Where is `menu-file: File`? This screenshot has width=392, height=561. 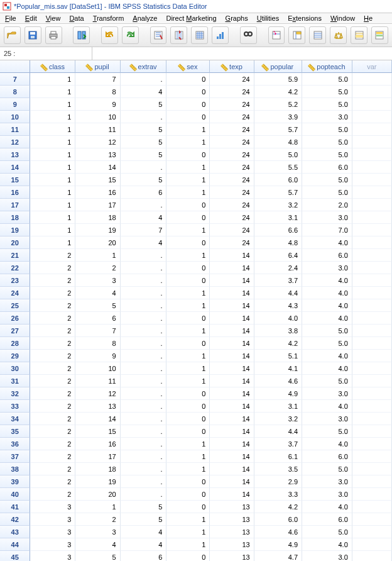 menu-file: File is located at coordinates (11, 18).